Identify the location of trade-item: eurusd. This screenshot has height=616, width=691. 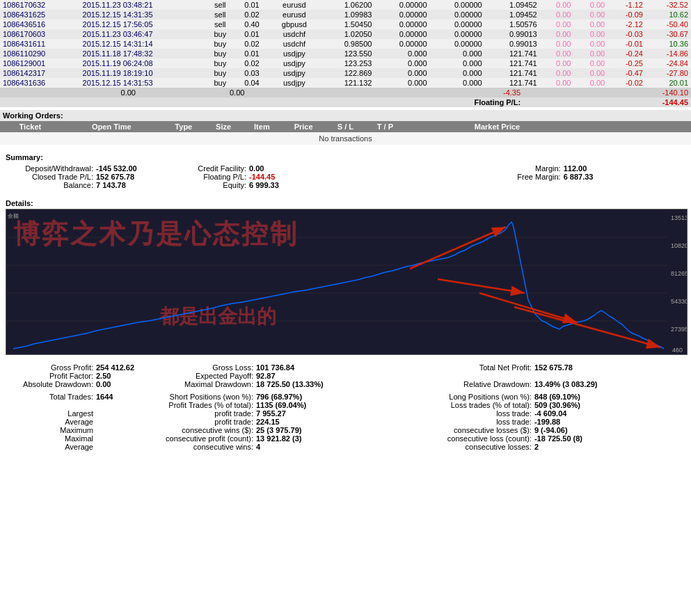
(294, 5).